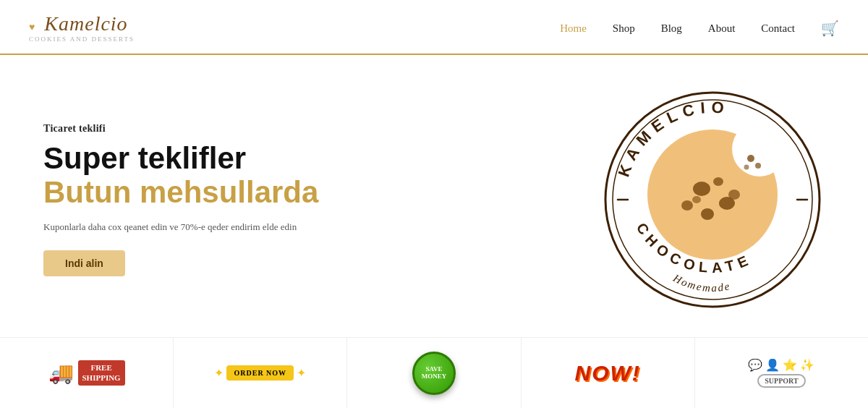  I want to click on kamelcio-logo-svg: KAMELCIO CHOCOLATE Homemade, so click(712, 200).